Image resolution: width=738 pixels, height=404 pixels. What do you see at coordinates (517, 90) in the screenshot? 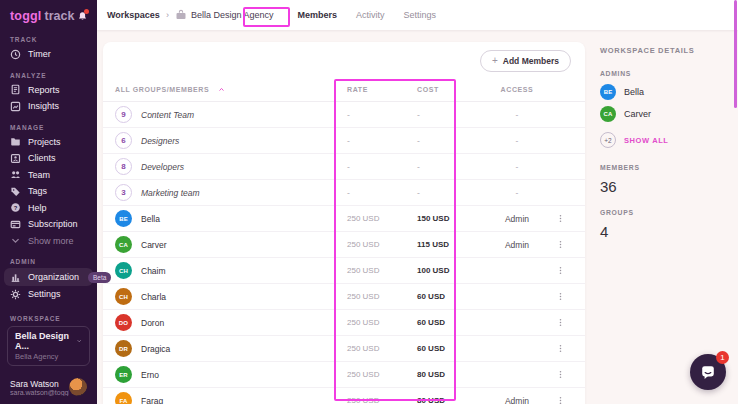
I see `column-header-access: ACCESS` at bounding box center [517, 90].